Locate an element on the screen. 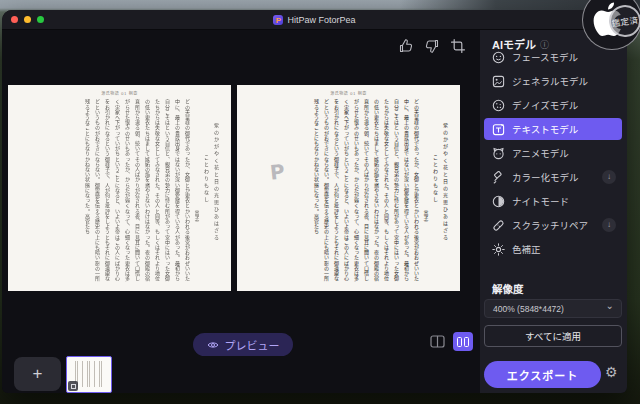 This screenshot has width=640, height=404. resolution-dropdown: 400% (5848*4472) ⌄ is located at coordinates (553, 308).